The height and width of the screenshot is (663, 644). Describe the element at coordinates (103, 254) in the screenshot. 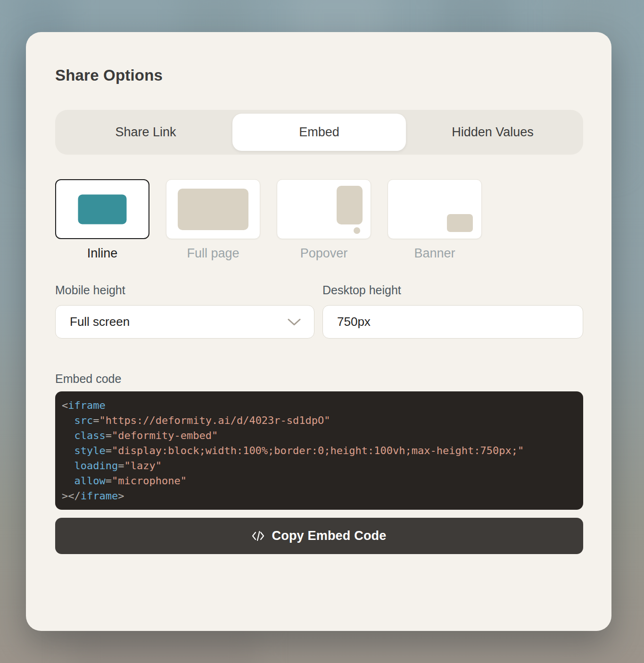

I see `embed-type-label: Inline` at that location.